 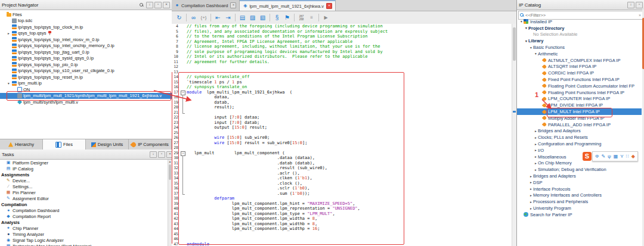 What do you see at coordinates (84, 240) in the screenshot?
I see `task-item: ◉Signal Tap Logic Analyzer` at bounding box center [84, 240].